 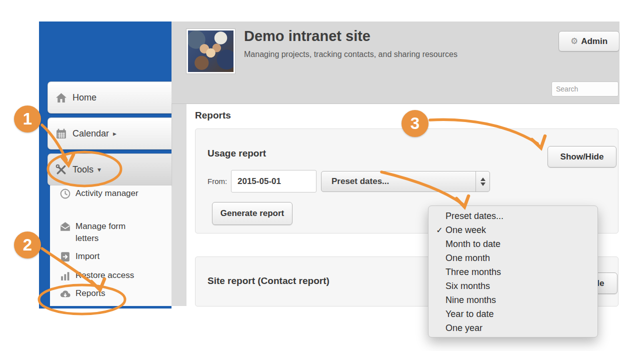 I want to click on sidebar-item-label: Calendar, so click(x=91, y=134).